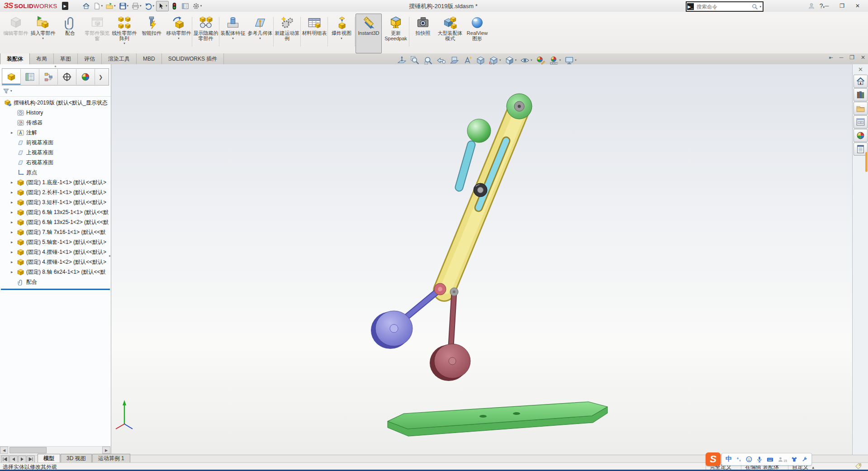  I want to click on search-scope-icon: ▶_, so click(690, 6).